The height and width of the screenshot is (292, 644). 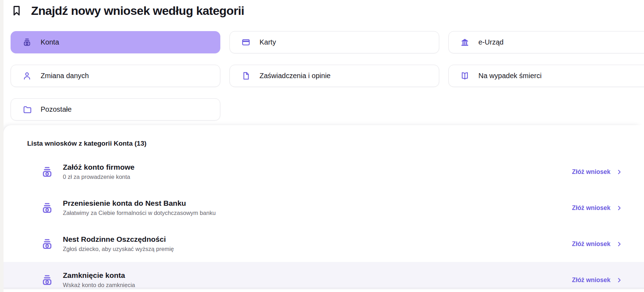 What do you see at coordinates (546, 76) in the screenshot?
I see `category-button-na-wypadek-mierci: Na wypadek śmierci` at bounding box center [546, 76].